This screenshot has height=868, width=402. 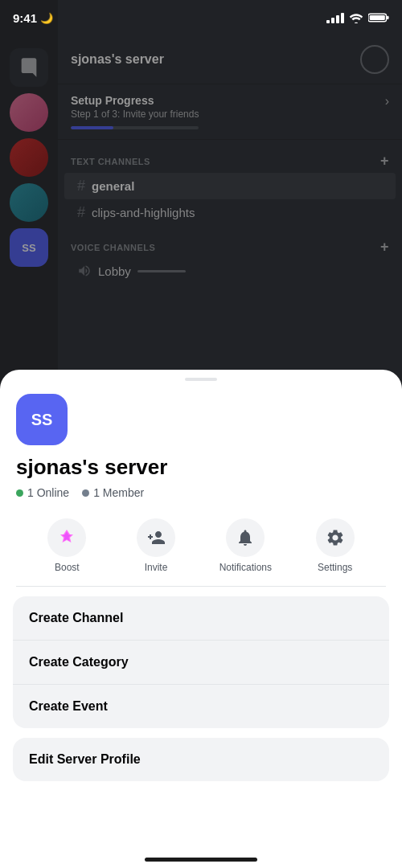 I want to click on edit-server-profile-item: Edit Server Profile, so click(x=201, y=760).